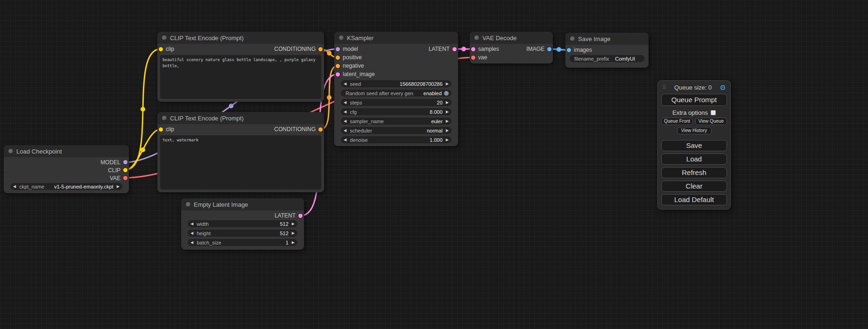 This screenshot has width=868, height=329. Describe the element at coordinates (607, 39) in the screenshot. I see `save-image-title-bar: Save Image` at that location.